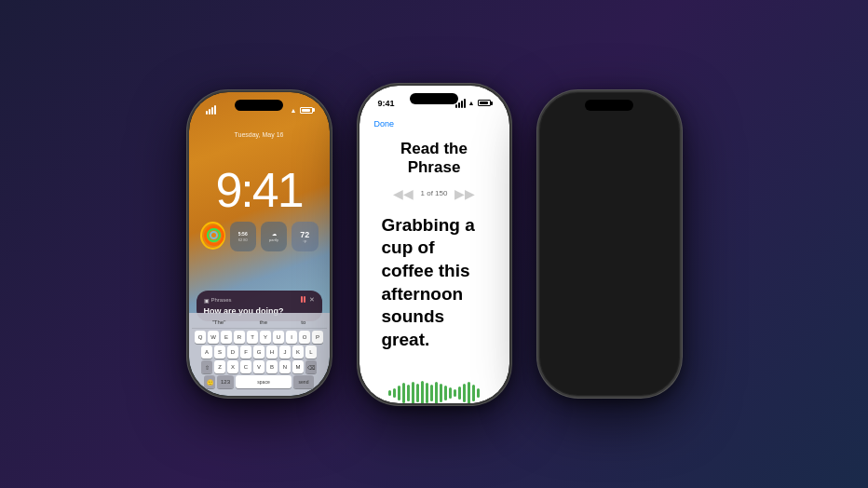 This screenshot has width=868, height=488. Describe the element at coordinates (387, 103) in the screenshot. I see `center-time: 9:41` at that location.